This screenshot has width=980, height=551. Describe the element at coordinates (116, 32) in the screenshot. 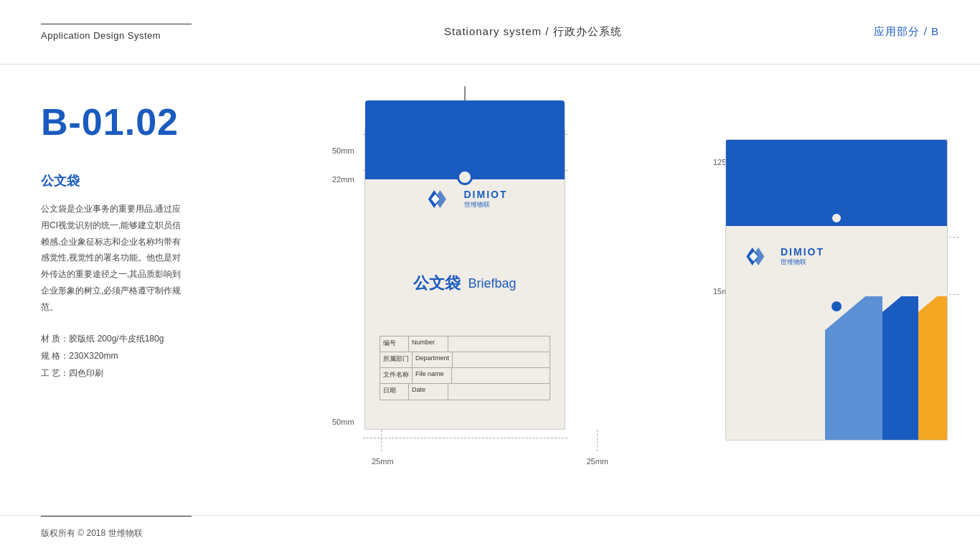

I see `header-left: Application Design System` at that location.